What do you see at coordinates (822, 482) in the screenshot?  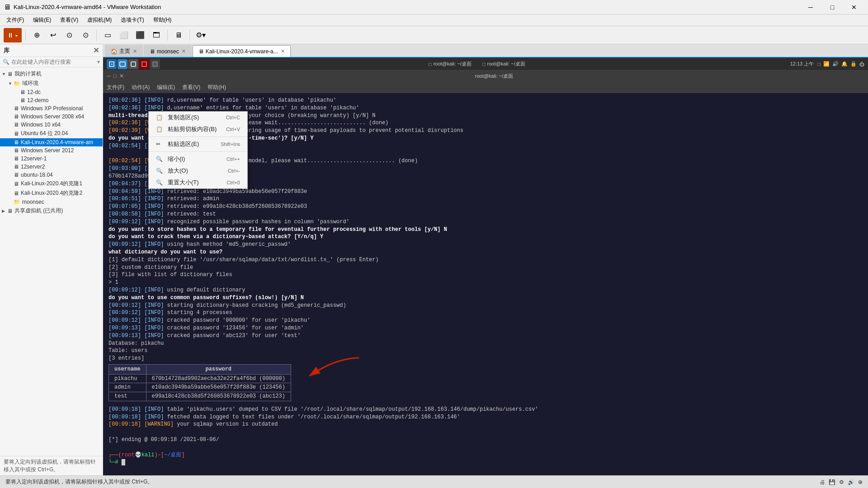 I see `status-icon-print: 🖨` at bounding box center [822, 482].